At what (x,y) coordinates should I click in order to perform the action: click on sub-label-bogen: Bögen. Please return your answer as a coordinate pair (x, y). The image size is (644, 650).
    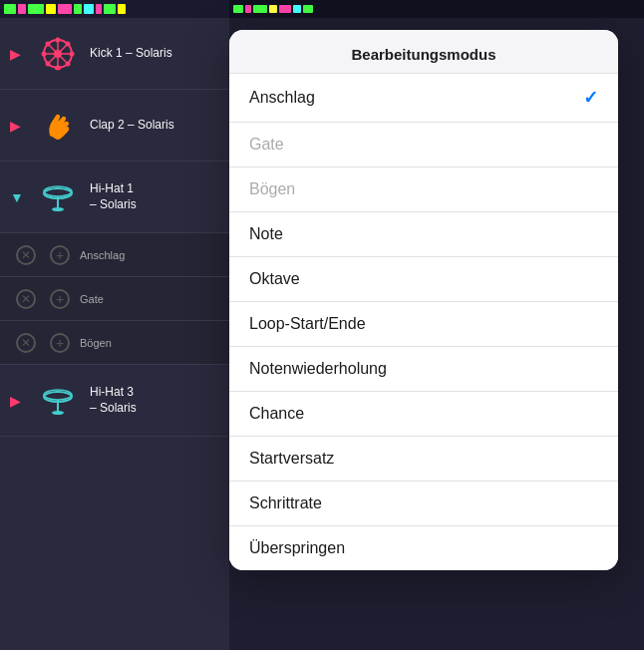
    Looking at the image, I should click on (150, 343).